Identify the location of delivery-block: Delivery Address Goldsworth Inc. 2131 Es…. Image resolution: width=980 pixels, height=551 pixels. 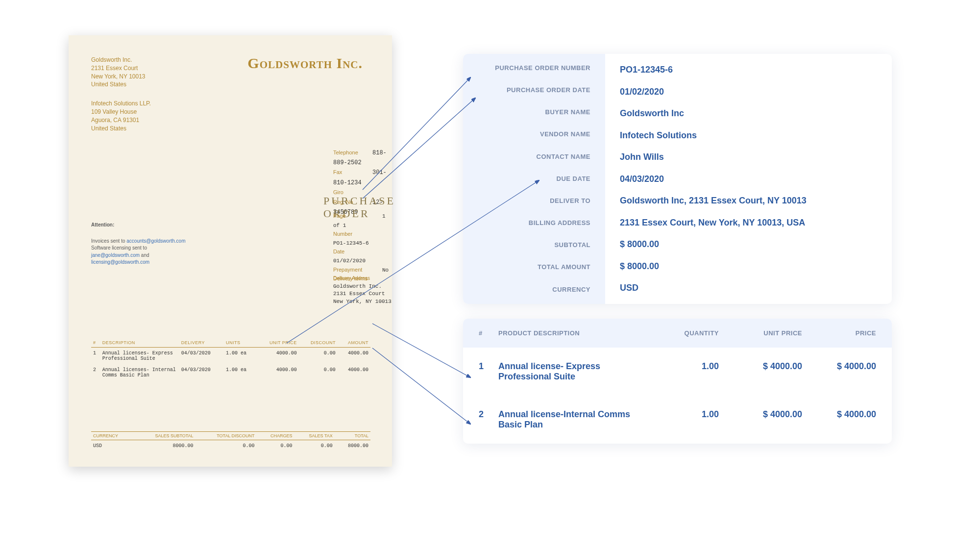
(363, 290).